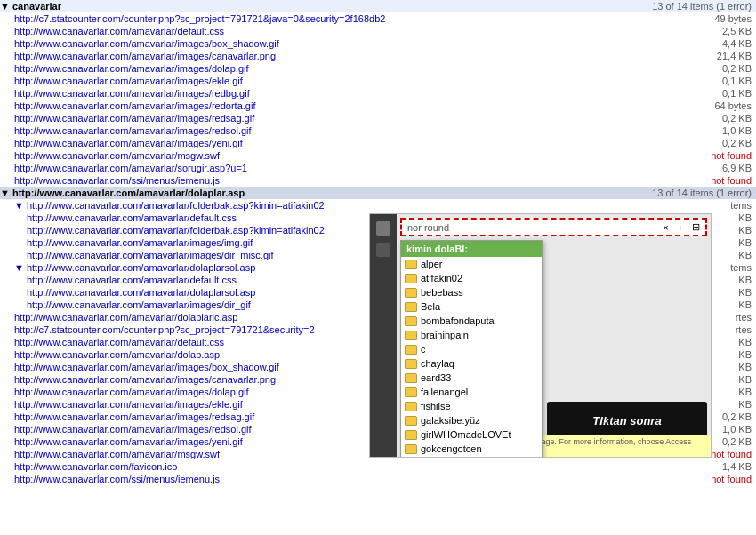 Image resolution: width=756 pixels, height=535 pixels. What do you see at coordinates (471, 378) in the screenshot?
I see `dropdown-item-8: eard33` at bounding box center [471, 378].